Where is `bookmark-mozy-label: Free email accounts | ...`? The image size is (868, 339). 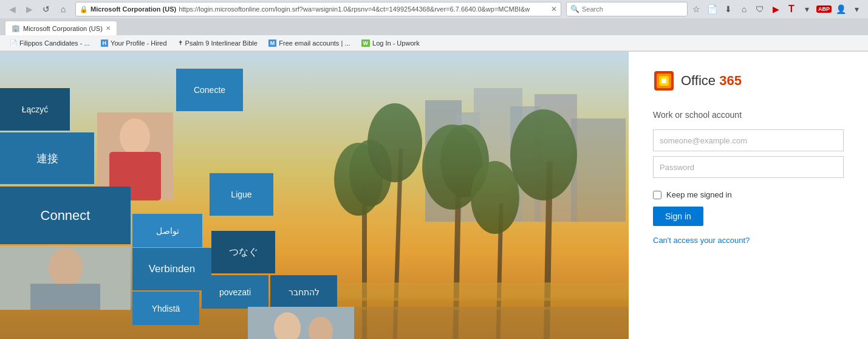 bookmark-mozy-label: Free email accounts | ... is located at coordinates (315, 43).